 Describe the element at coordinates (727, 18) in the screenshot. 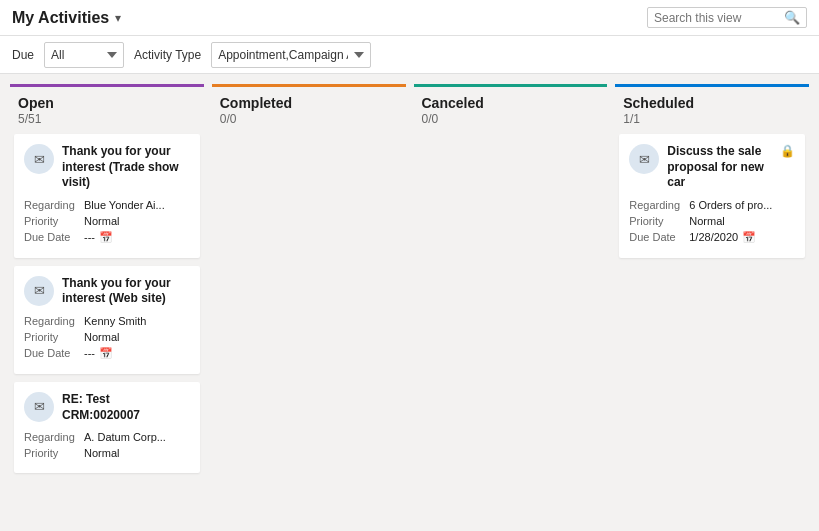

I see `search-box: 🔍` at that location.